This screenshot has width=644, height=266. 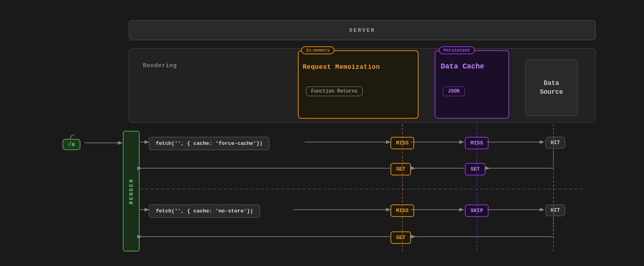 What do you see at coordinates (555, 210) in the screenshot?
I see `source-hit-badge-row2: HIT` at bounding box center [555, 210].